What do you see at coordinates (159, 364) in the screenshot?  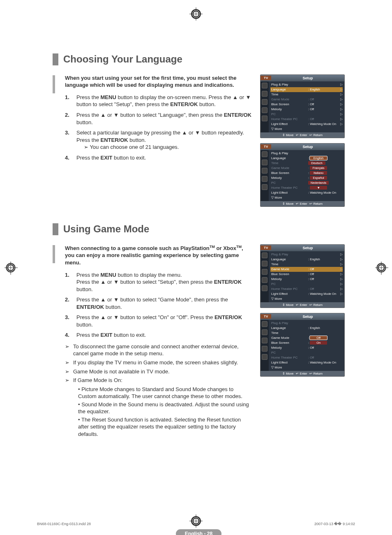 I see `notes-gamemode: To disconnect the game console and conne…` at bounding box center [159, 364].